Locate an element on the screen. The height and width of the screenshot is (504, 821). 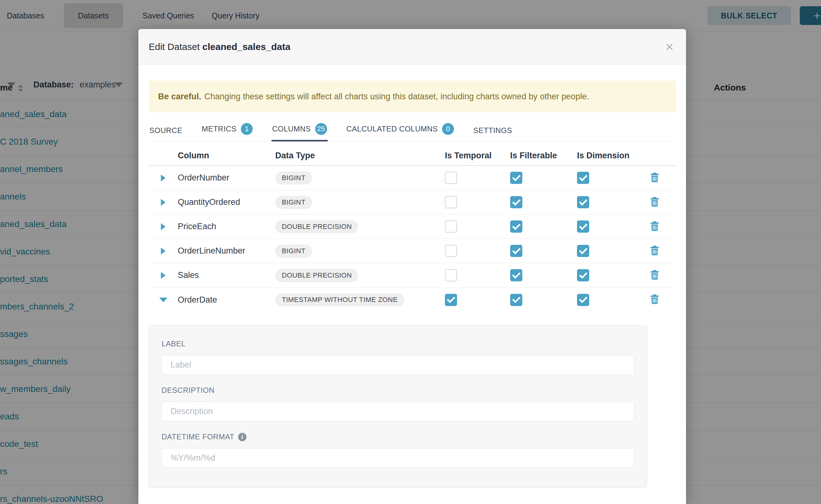
warning-banner: Be careful. Changing these settings will… is located at coordinates (412, 97).